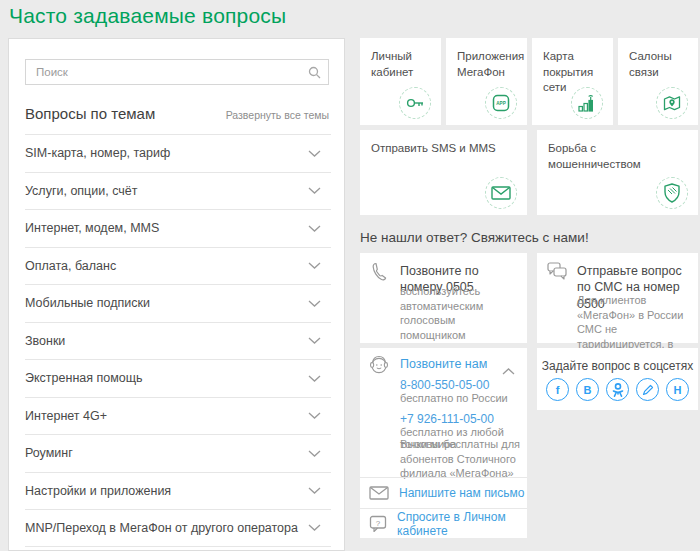  Describe the element at coordinates (98, 153) in the screenshot. I see `topic-label: SIM-карта, номер, тариф` at that location.